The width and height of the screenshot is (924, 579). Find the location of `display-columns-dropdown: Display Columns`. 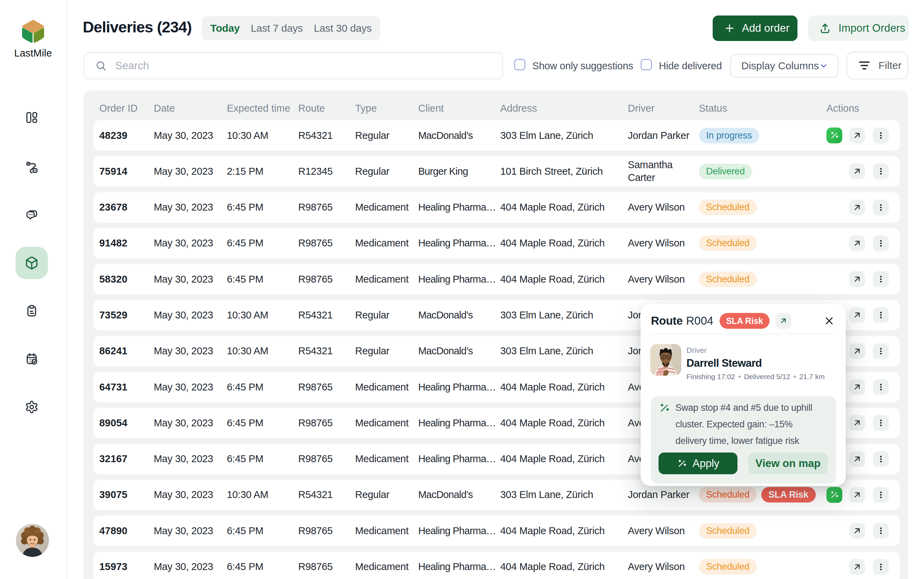

display-columns-dropdown: Display Columns is located at coordinates (785, 66).